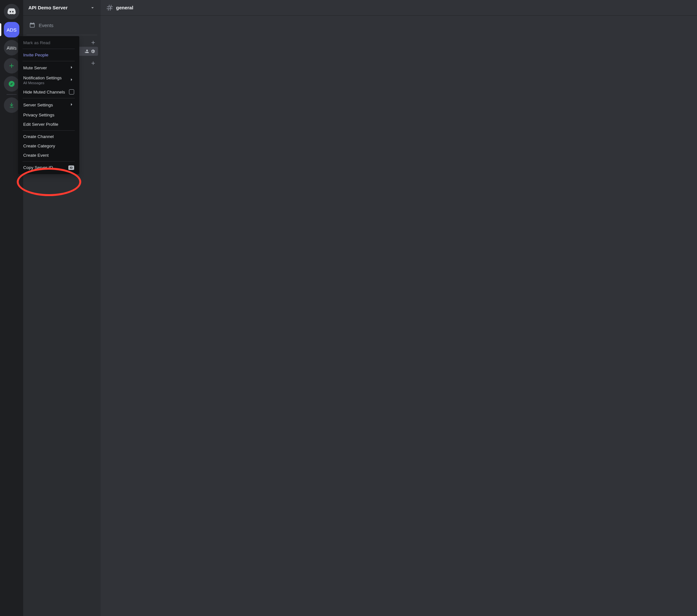 This screenshot has width=697, height=616. What do you see at coordinates (49, 55) in the screenshot?
I see `menu-invite-people: Invite People` at bounding box center [49, 55].